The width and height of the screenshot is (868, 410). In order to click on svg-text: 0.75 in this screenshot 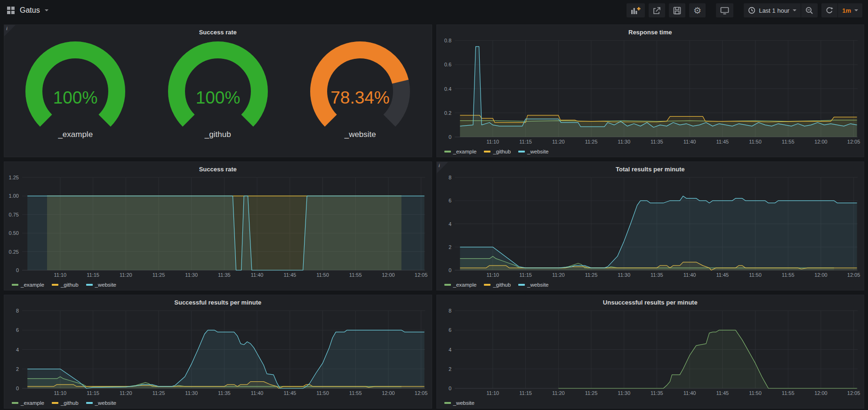, I will do `click(14, 215)`.